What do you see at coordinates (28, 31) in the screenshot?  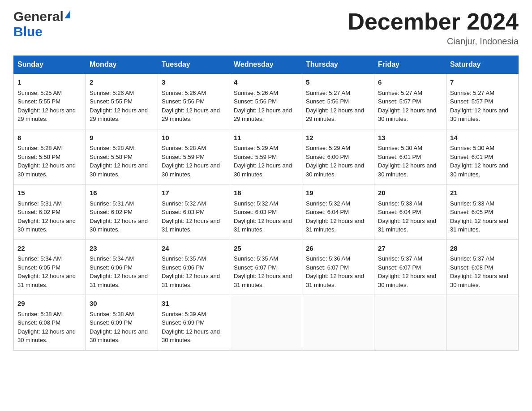 I see `logo-blue-text: Blue` at bounding box center [28, 31].